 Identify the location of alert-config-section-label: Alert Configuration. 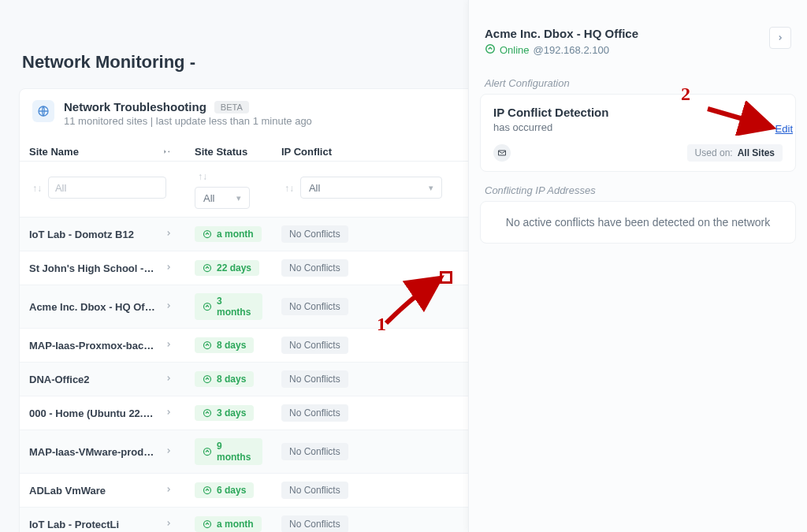
(638, 79).